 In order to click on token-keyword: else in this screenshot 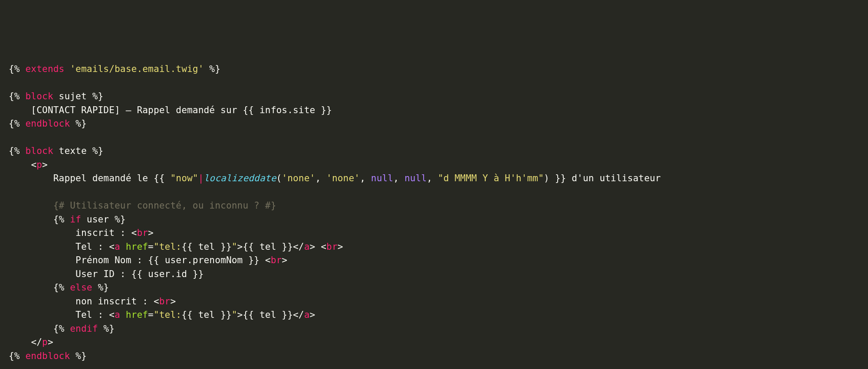, I will do `click(81, 287)`.